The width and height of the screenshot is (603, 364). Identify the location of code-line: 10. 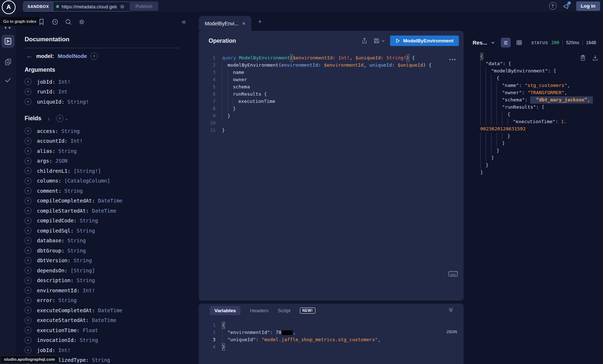
(331, 123).